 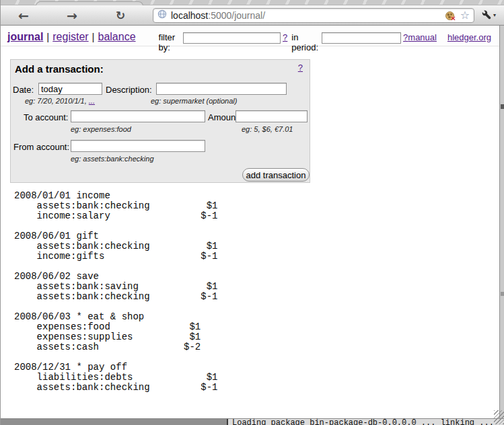 I want to click on date-label: Date:, so click(x=23, y=90).